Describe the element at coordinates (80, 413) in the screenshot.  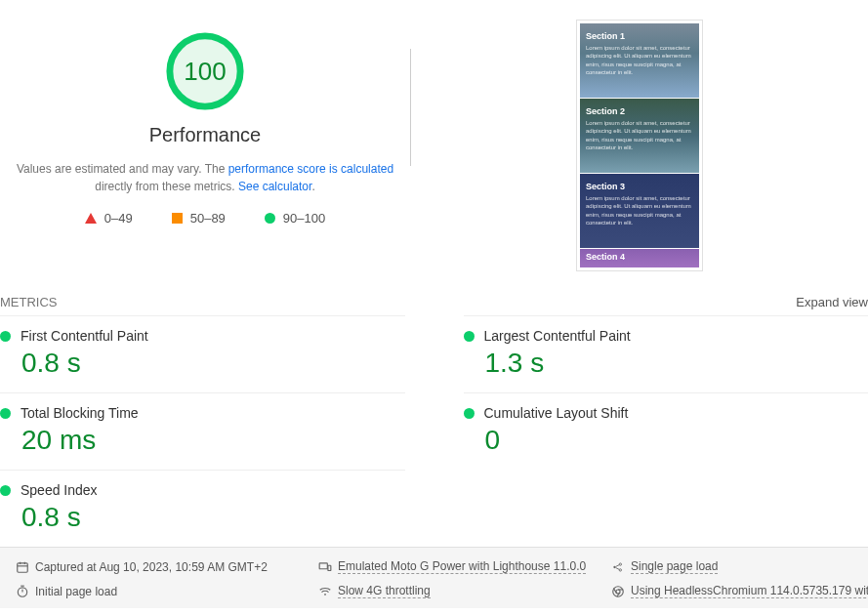
I see `metric-tbt-label: Total Blocking Time` at that location.